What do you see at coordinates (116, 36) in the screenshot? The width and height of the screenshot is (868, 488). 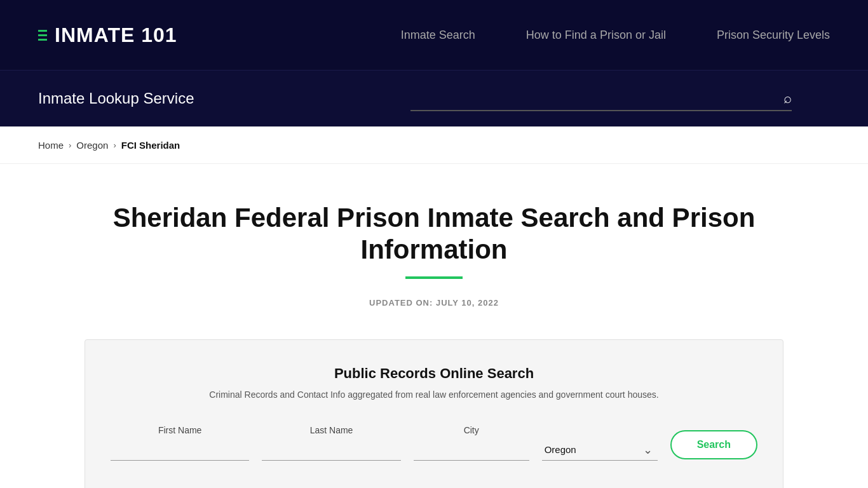 I see `logo-text: INMATE 101` at bounding box center [116, 36].